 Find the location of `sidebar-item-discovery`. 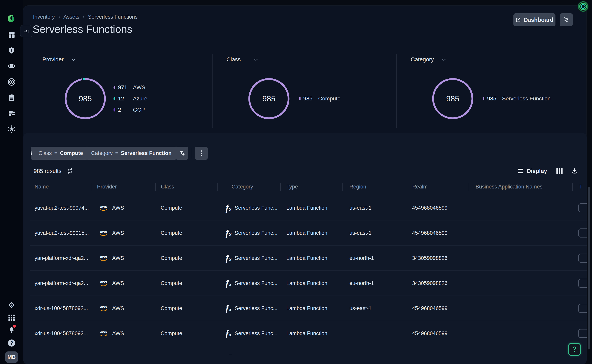

sidebar-item-discovery is located at coordinates (12, 66).